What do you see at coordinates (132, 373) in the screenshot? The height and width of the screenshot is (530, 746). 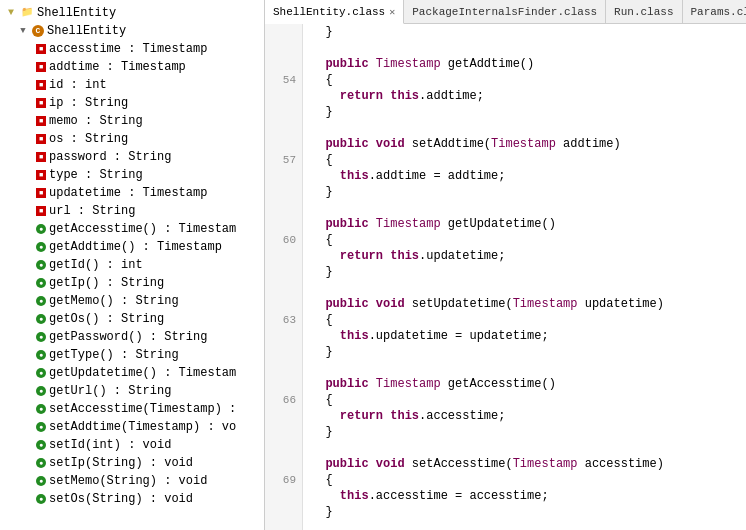 I see `method-getUpdatetime: ● getUpdatetime() : Timestam` at bounding box center [132, 373].